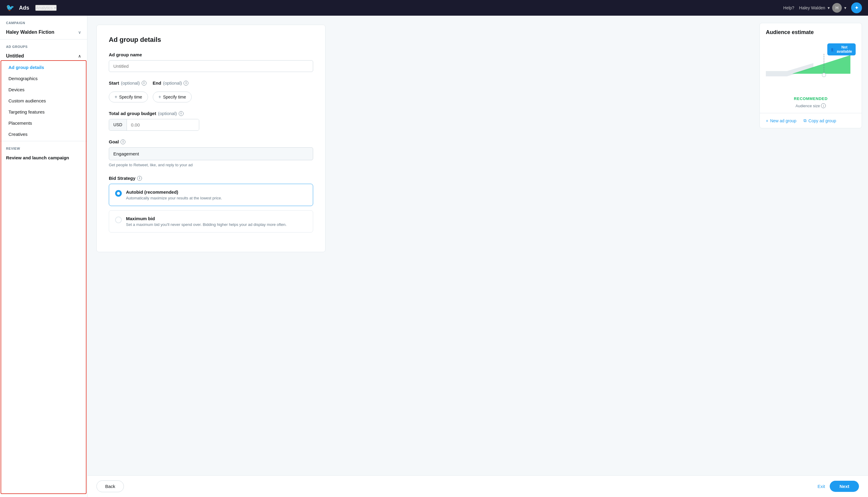 The image size is (868, 497). Describe the element at coordinates (44, 147) in the screenshot. I see `review-section-label: REVIEW` at that location.